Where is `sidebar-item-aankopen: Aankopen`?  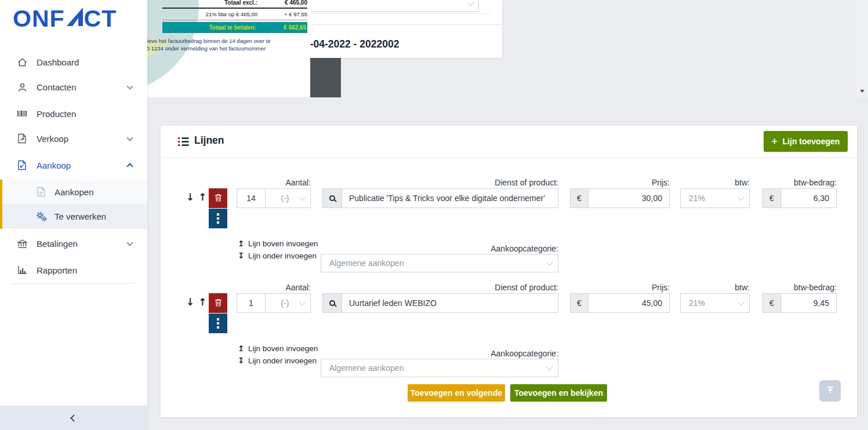
sidebar-item-aankopen: Aankopen is located at coordinates (74, 192).